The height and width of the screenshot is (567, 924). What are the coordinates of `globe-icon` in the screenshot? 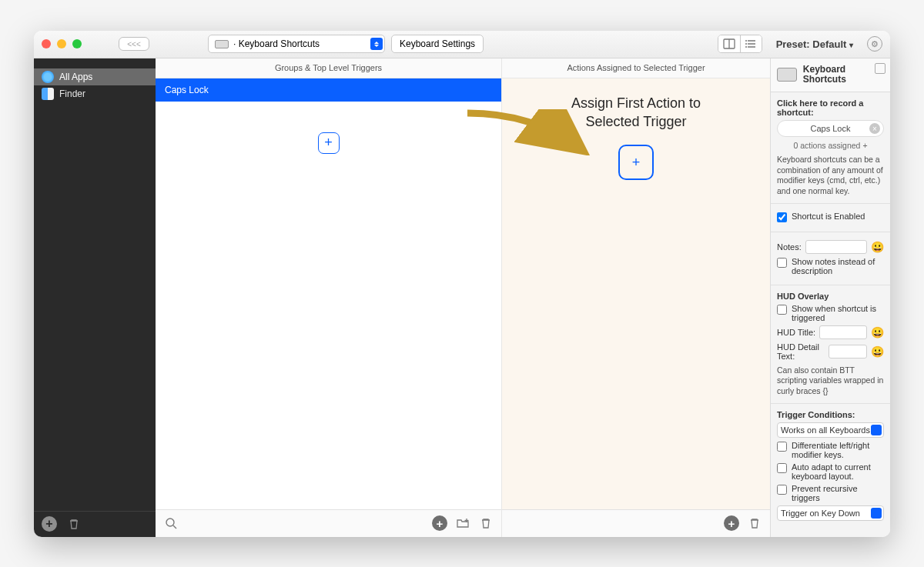 It's located at (48, 77).